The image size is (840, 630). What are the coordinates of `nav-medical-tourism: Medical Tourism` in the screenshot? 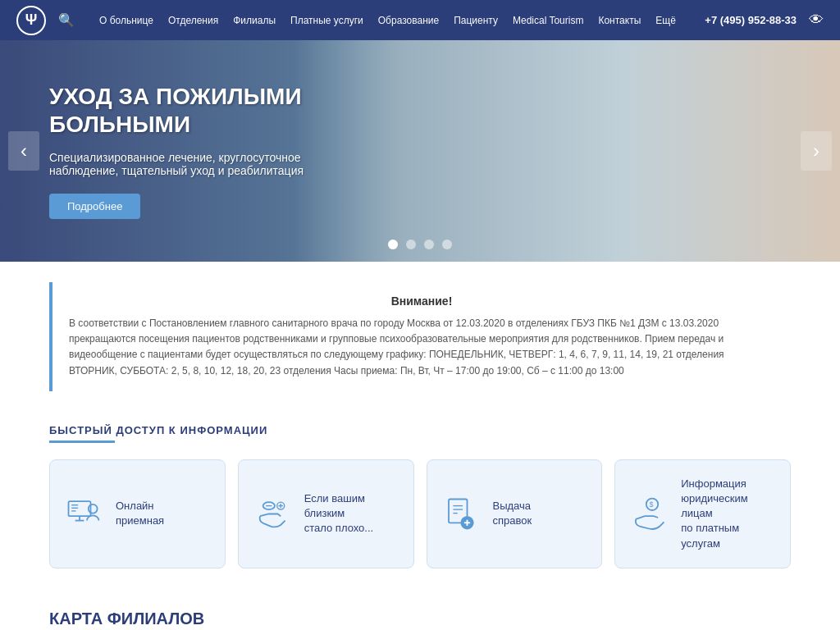 It's located at (548, 21).